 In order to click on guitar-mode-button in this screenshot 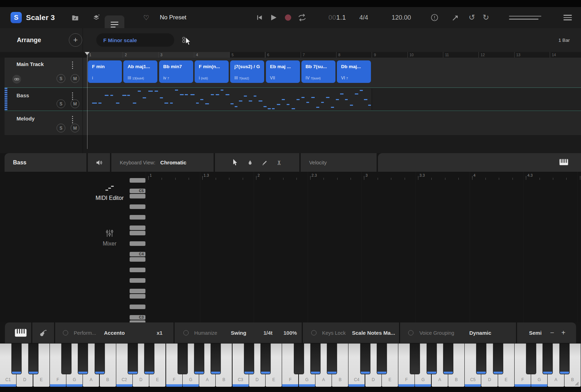, I will do `click(43, 333)`.